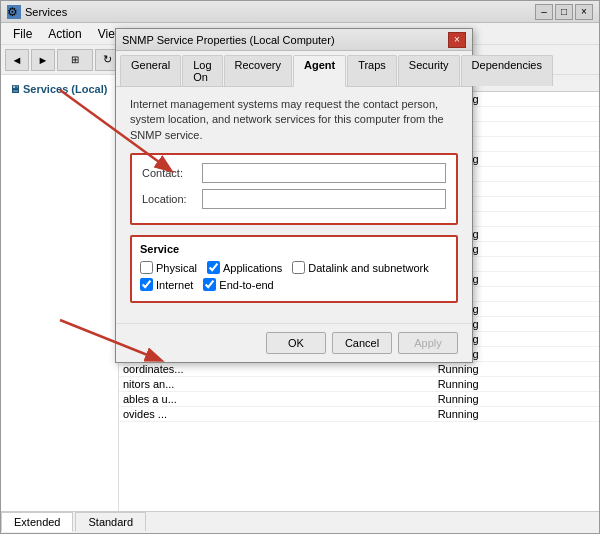  What do you see at coordinates (294, 284) in the screenshot?
I see `checkboxes-row-2: Internet End-to-end` at bounding box center [294, 284].